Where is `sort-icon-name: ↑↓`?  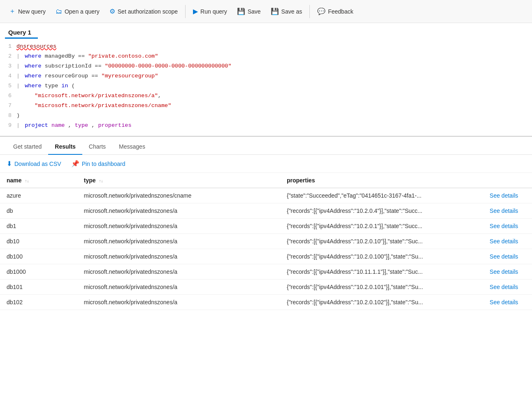
sort-icon-name: ↑↓ is located at coordinates (27, 181).